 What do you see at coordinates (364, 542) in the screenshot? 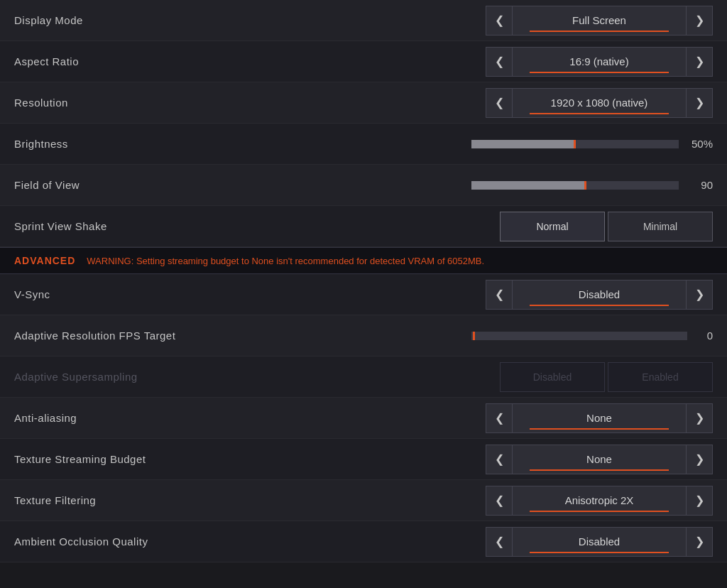
I see `ambient-occlusion-row: Ambient Occlusion Quality ❮ Disabled ❯` at bounding box center [364, 542].